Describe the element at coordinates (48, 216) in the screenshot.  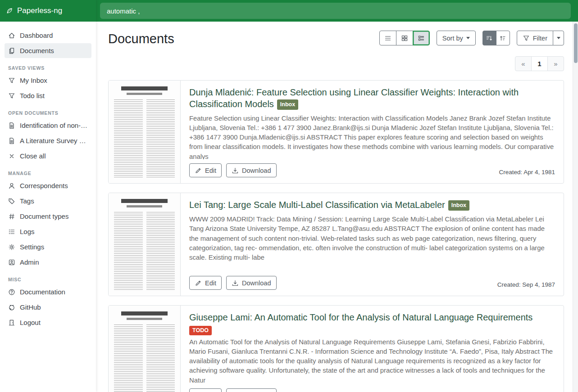
I see `sidebar-item-document-types: Document types` at that location.